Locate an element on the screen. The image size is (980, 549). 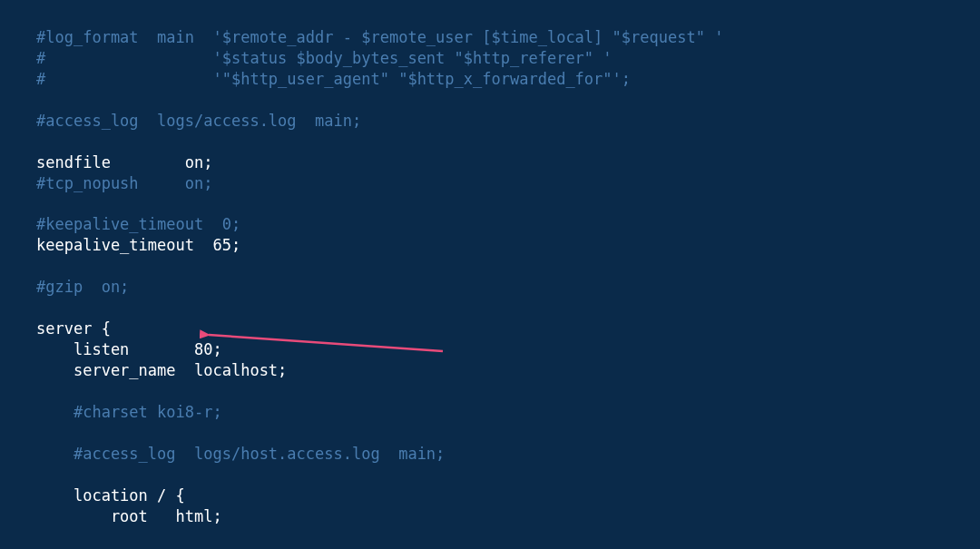
code-line: #tcp_nopush on; is located at coordinates (508, 183).